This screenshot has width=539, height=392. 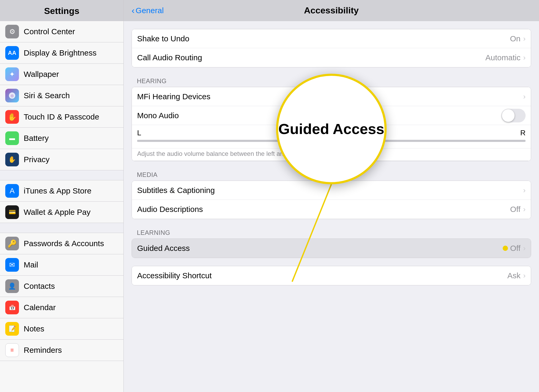 What do you see at coordinates (62, 286) in the screenshot?
I see `sidebar-item-contacts: 👤 Contacts` at bounding box center [62, 286].